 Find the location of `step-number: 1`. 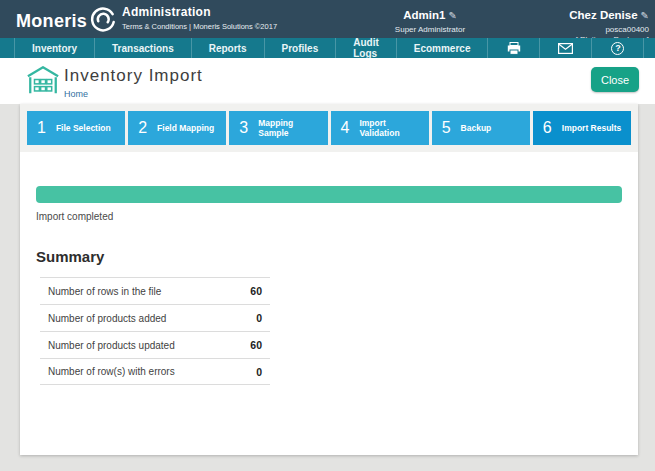

step-number: 1 is located at coordinates (42, 128).